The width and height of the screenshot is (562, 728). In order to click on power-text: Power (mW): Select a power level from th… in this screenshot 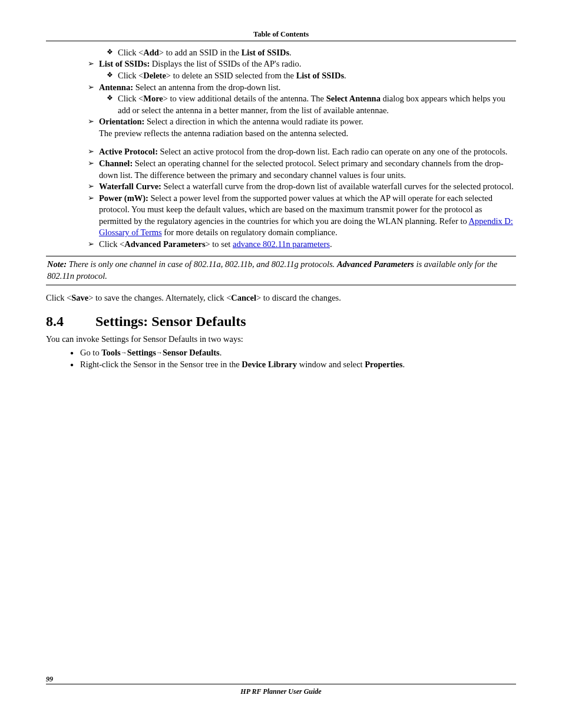, I will do `click(308, 216)`.